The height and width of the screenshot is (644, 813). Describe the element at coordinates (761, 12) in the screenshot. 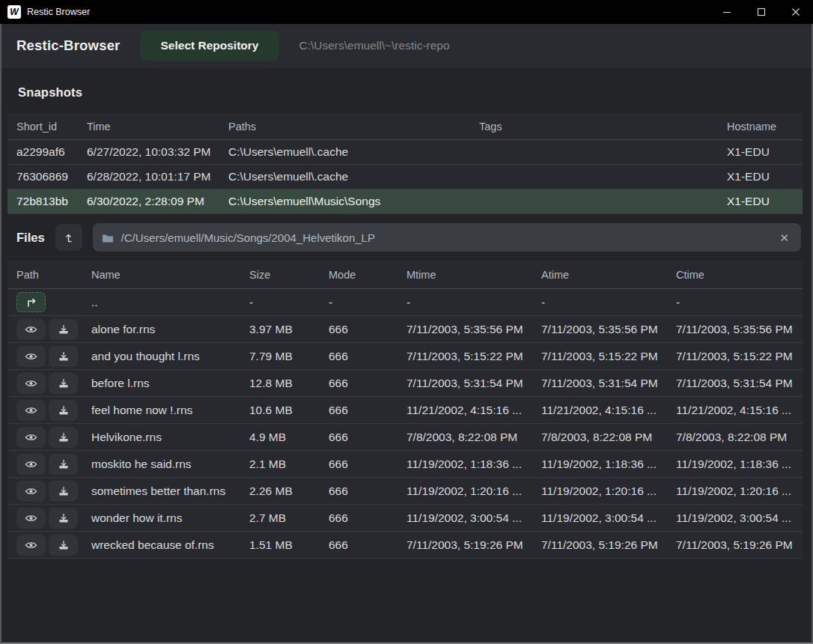

I see `maximize-icon` at that location.